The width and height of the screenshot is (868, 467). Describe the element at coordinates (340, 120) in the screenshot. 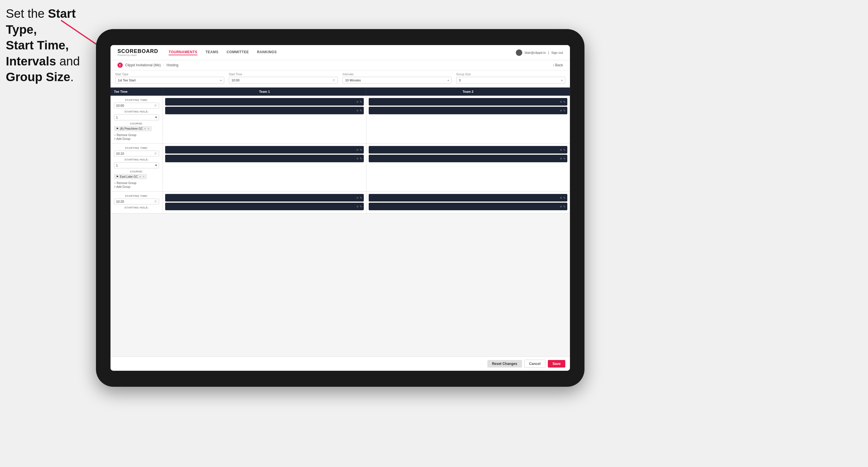

I see `table-row: STARTING TIME: 10:00 ⏱ STARTING HOLE: 1 …` at that location.